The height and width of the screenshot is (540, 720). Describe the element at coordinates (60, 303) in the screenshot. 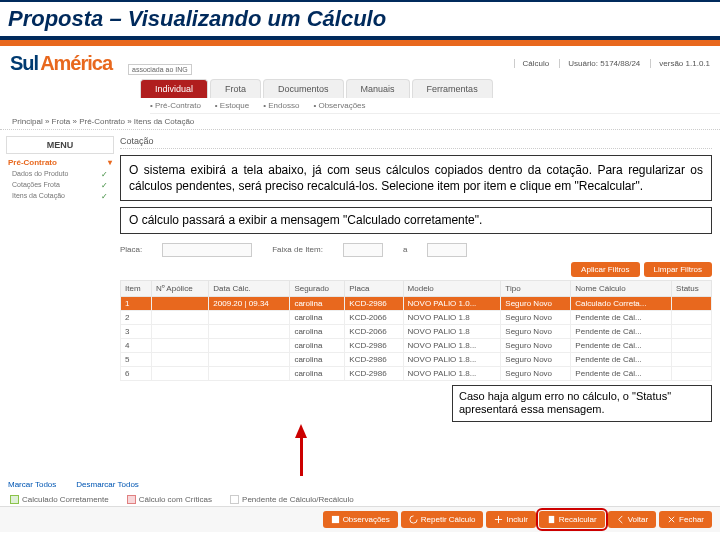

I see `sidebar: MENU Pré-Contrato ▾ Dados do Produto✓ Co…` at that location.